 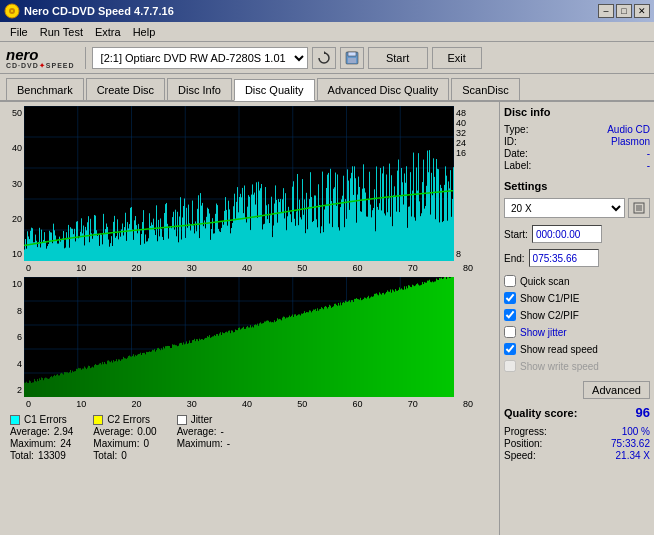 What do you see at coordinates (398, 58) in the screenshot?
I see `start-button: Start` at bounding box center [398, 58].